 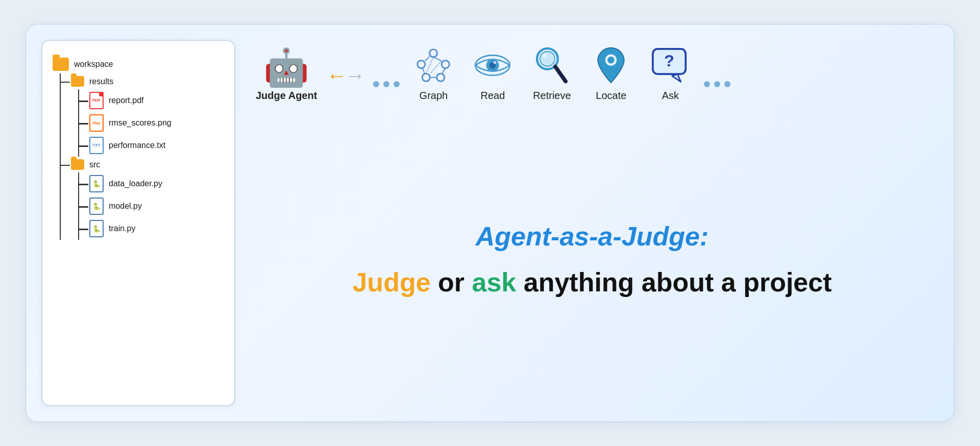 What do you see at coordinates (611, 65) in the screenshot?
I see `locate-icon` at bounding box center [611, 65].